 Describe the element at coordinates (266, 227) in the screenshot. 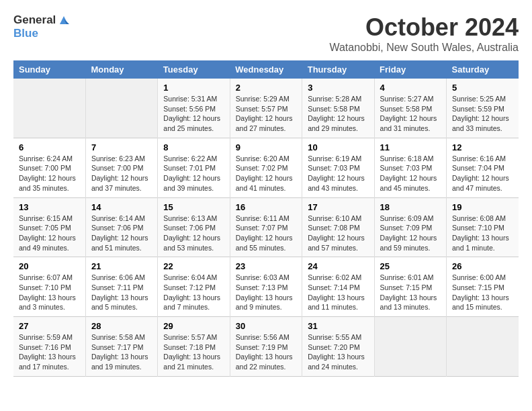

I see `calendar-cell: 16 Sunrise: 6:11 AMSunset: 7:07 PMDaylig…` at that location.